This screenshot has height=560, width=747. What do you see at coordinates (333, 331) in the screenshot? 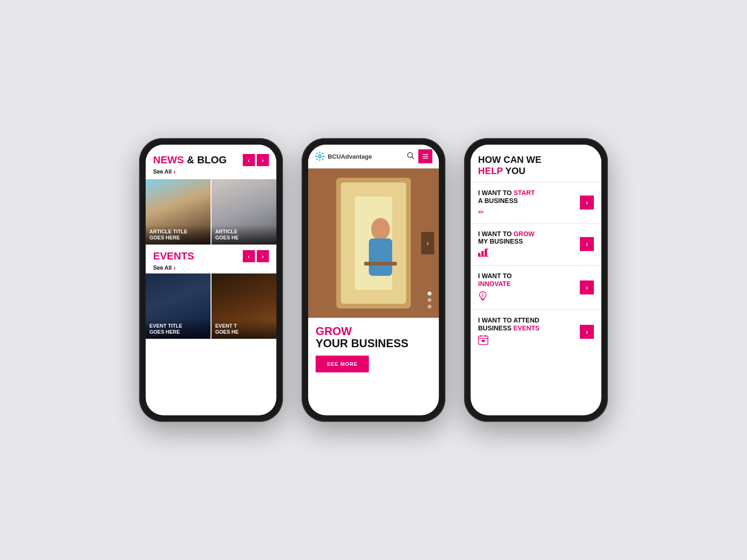
I see `hero-title-highlight: GROW` at bounding box center [333, 331].